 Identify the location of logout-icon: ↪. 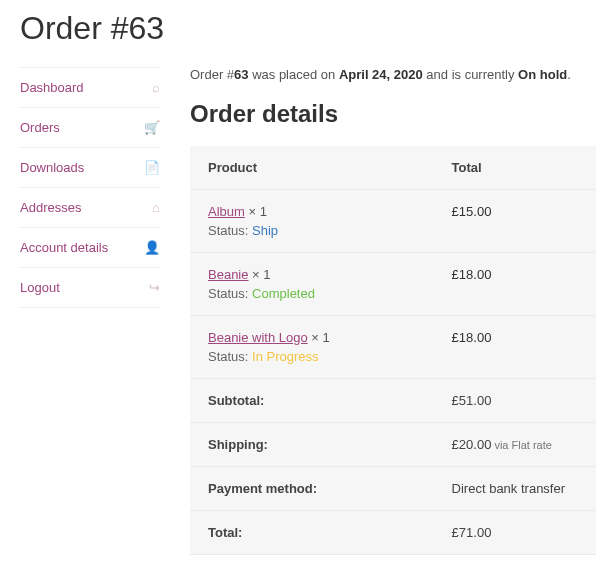
(154, 288).